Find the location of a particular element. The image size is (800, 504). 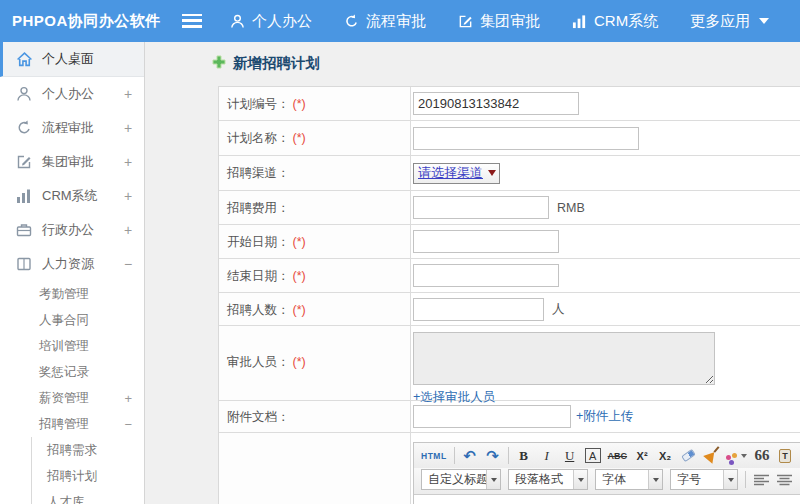

nav-workflow-approval: 流程审批 is located at coordinates (385, 22).